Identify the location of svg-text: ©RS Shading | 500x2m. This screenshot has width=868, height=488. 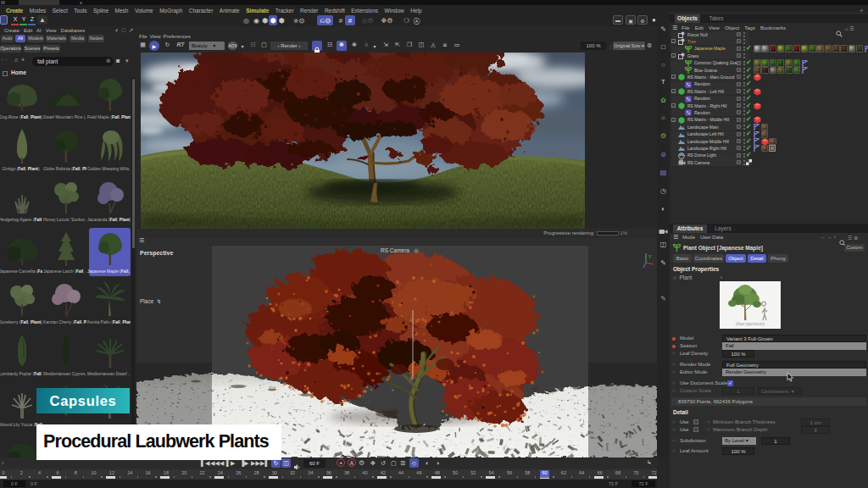
(641, 447).